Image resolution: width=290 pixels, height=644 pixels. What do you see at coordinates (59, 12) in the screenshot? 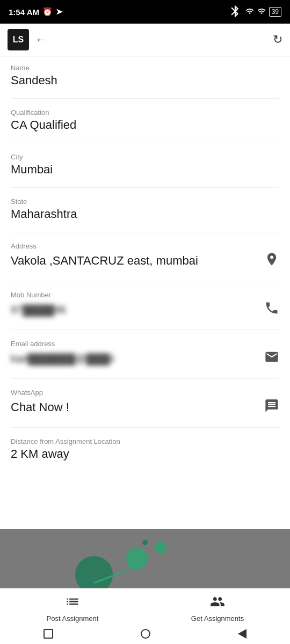
I see `navigation-icon: ➤` at bounding box center [59, 12].